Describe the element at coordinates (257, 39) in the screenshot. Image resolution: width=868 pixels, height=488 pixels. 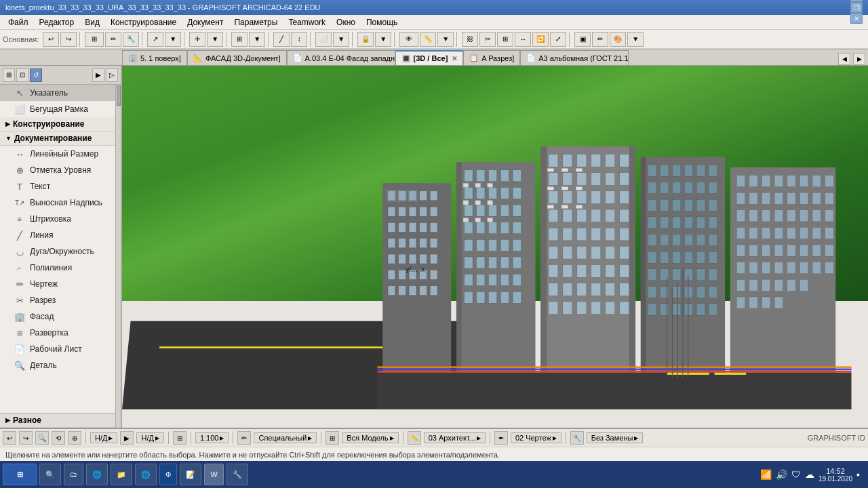
I see `grid-drop: ▼` at that location.